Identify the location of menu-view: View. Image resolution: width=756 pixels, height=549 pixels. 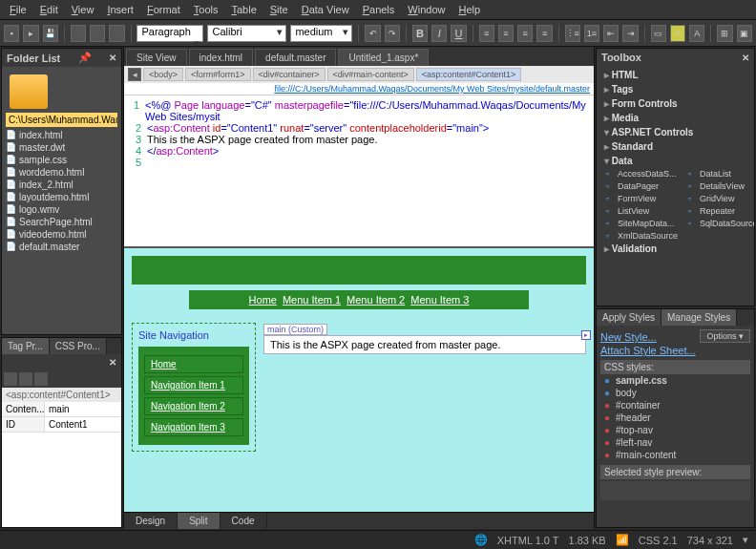
(83, 10).